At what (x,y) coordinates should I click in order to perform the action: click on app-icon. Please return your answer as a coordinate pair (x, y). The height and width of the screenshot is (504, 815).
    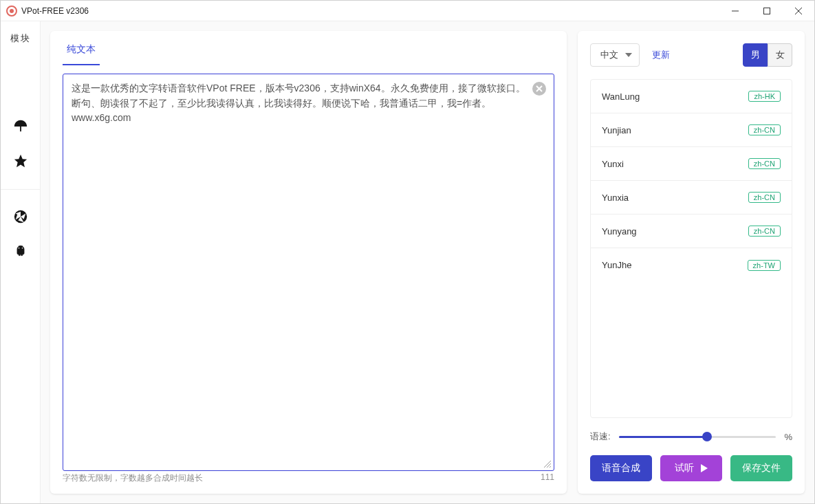
    Looking at the image, I should click on (12, 11).